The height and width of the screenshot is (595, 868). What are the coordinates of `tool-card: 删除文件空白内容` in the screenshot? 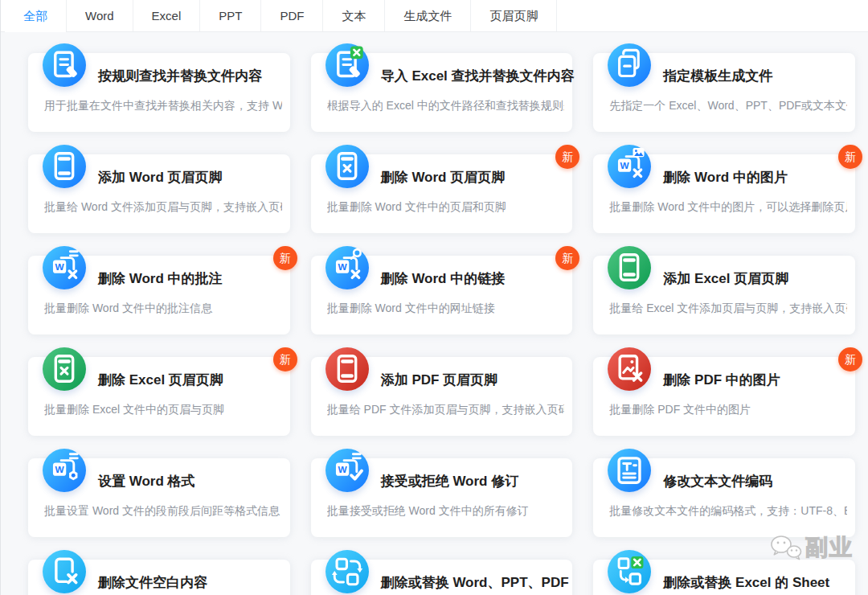 It's located at (159, 577).